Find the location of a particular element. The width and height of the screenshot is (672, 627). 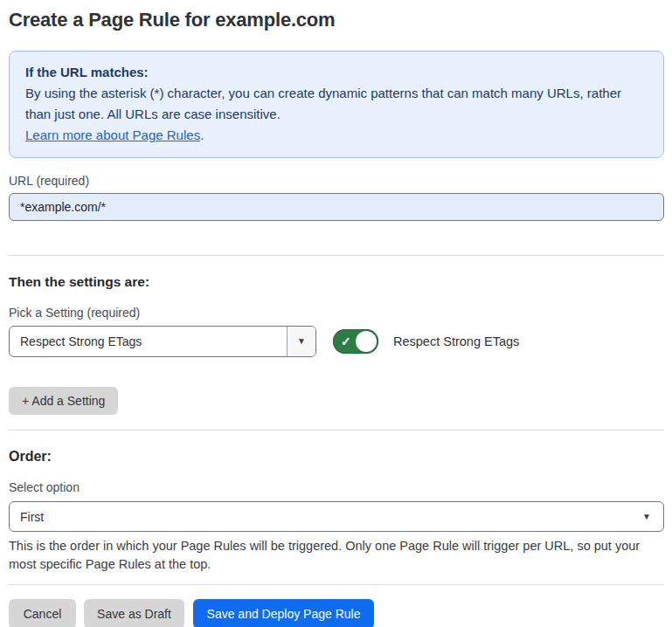

check-icon: ✓ is located at coordinates (346, 341).